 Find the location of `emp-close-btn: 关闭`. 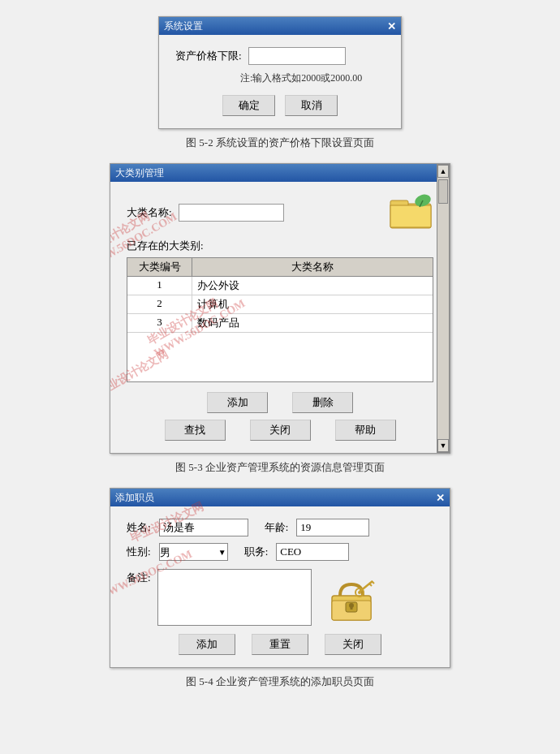

emp-close-btn: 关闭 is located at coordinates (353, 644).